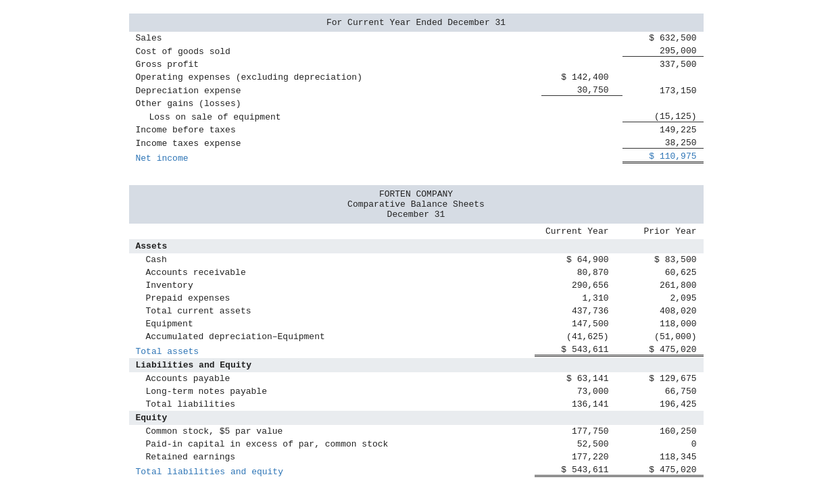 The image size is (832, 504). I want to click on bs-row-label: Total current assets, so click(332, 311).